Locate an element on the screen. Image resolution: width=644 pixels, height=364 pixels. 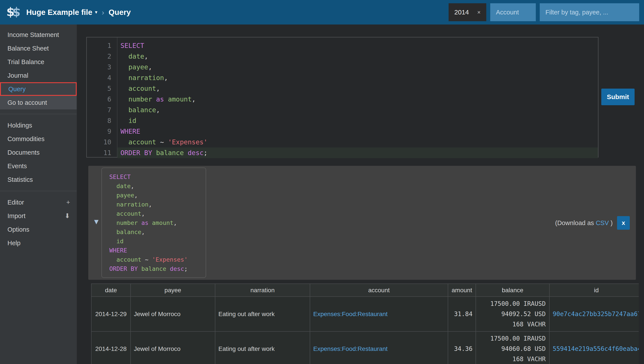
tag-payee-filter-input is located at coordinates (589, 12).